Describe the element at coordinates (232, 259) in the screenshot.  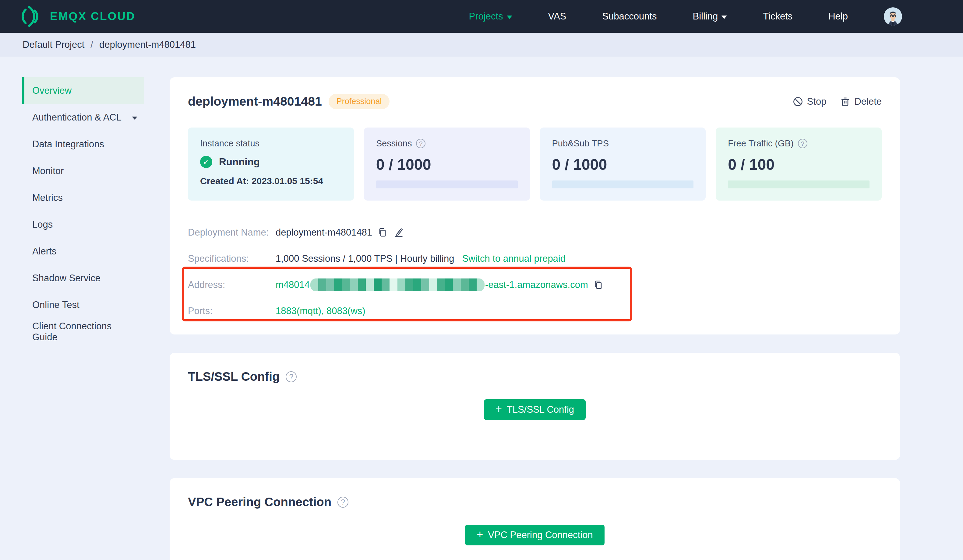
I see `specifications-label: Specifications:` at that location.